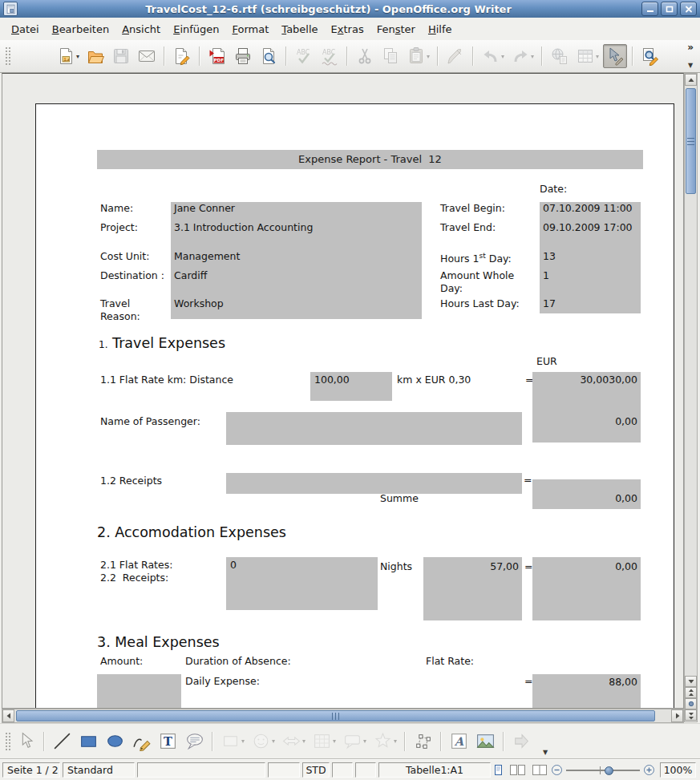 The image size is (700, 780). Describe the element at coordinates (691, 681) in the screenshot. I see `scroll-down-button` at that location.